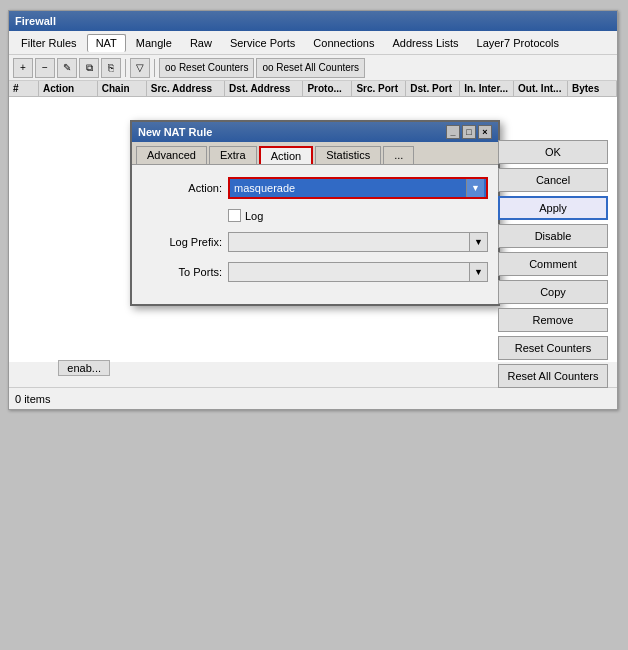 This screenshot has height=650, width=628. Describe the element at coordinates (234, 216) in the screenshot. I see `log-checkbox` at that location.